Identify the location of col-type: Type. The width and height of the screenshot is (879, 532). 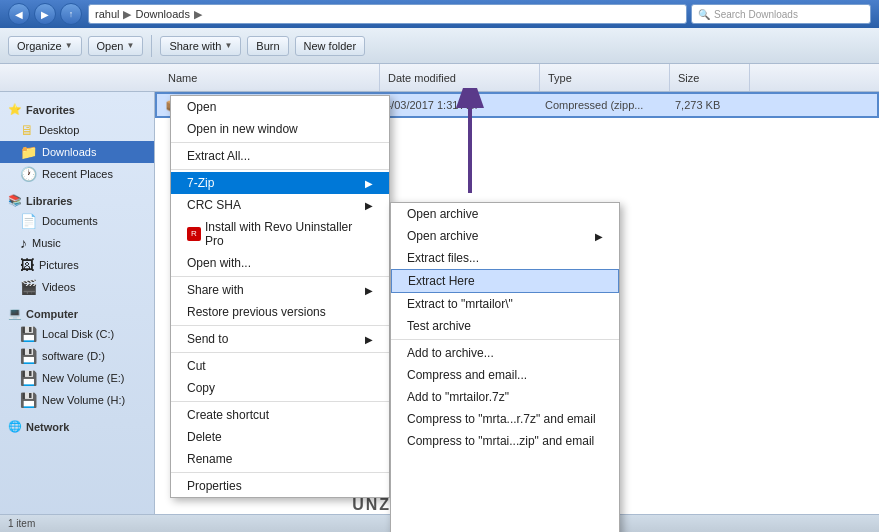
(605, 78).